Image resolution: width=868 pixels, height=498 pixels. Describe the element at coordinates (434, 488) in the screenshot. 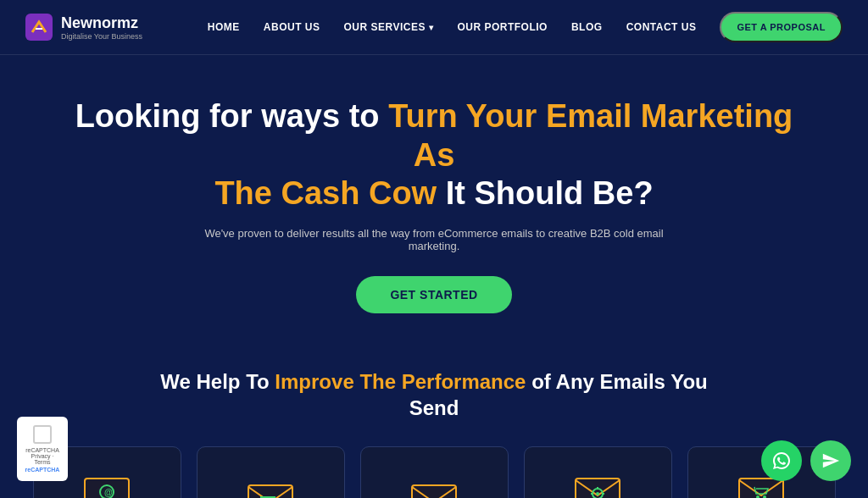

I see `cursor-envelope-icon` at that location.